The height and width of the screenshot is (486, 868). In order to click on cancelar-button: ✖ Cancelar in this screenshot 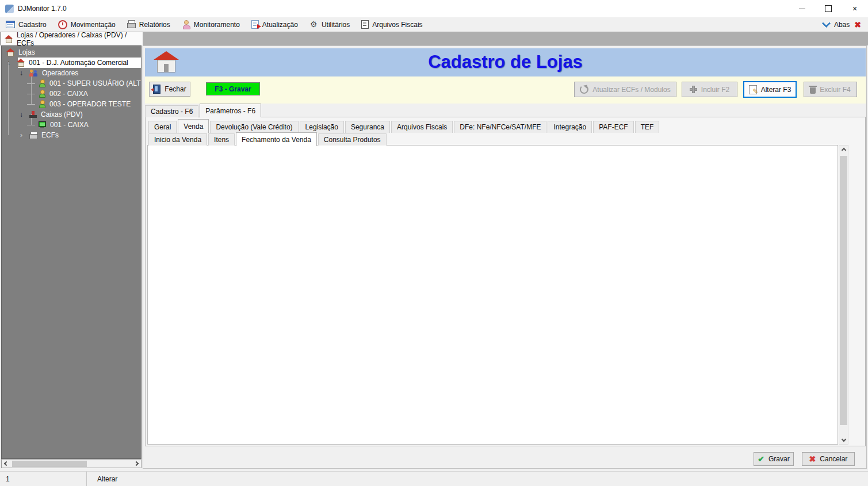, I will do `click(828, 459)`.